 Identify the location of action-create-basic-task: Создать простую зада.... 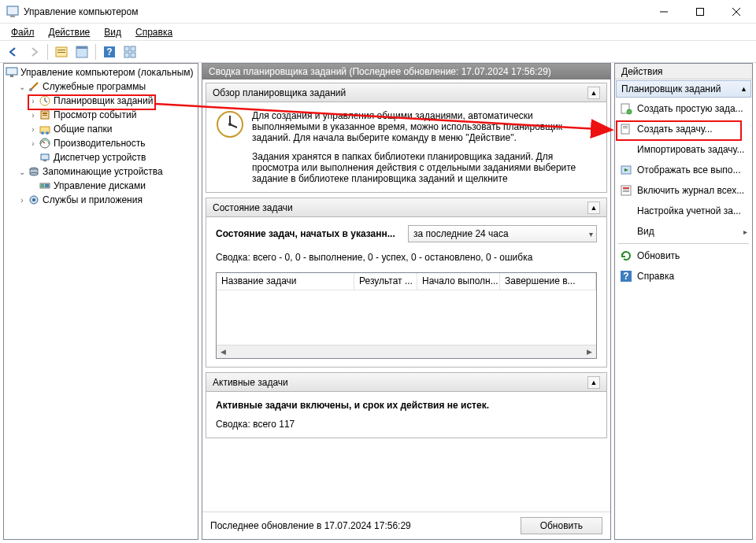
(684, 109).